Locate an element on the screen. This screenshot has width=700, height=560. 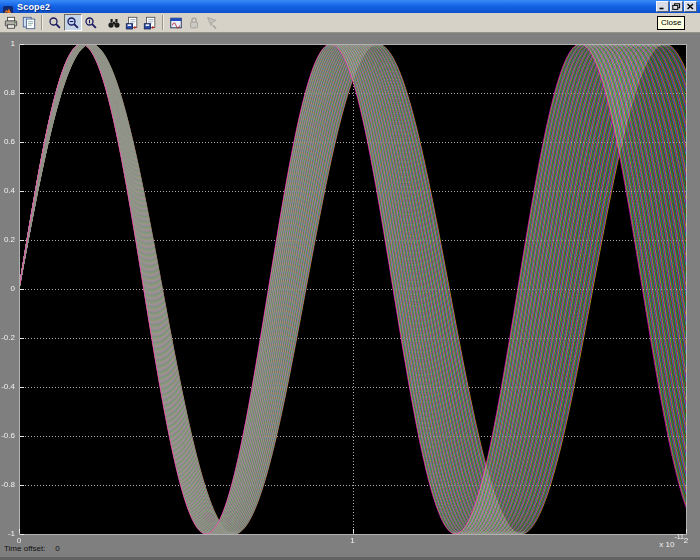
y-tick-label: 0 is located at coordinates (8, 289).